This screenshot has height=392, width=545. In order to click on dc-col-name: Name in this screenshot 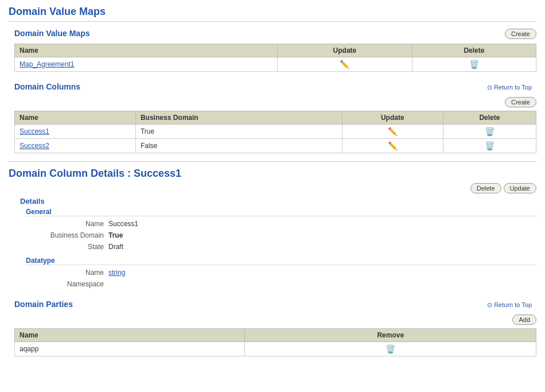, I will do `click(76, 118)`.